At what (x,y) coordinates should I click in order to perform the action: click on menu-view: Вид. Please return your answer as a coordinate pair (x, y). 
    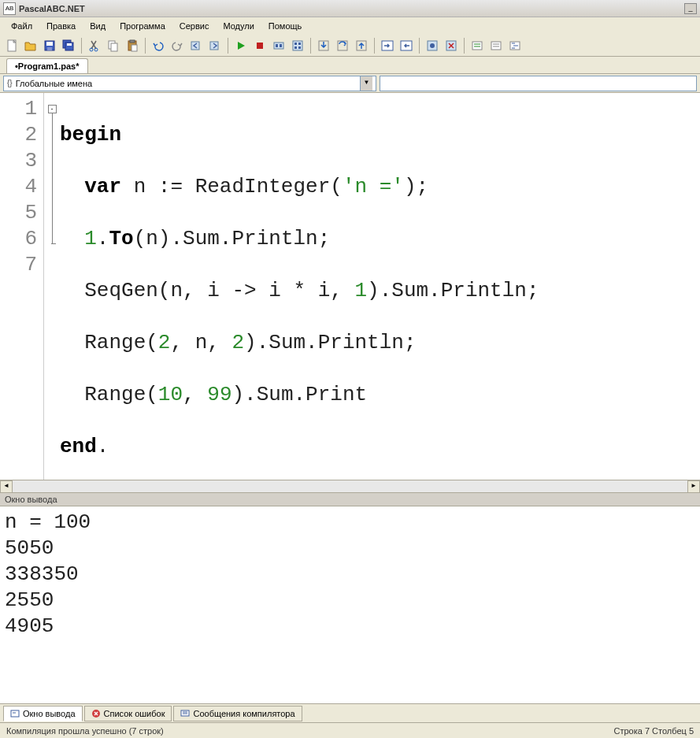
    Looking at the image, I should click on (98, 26).